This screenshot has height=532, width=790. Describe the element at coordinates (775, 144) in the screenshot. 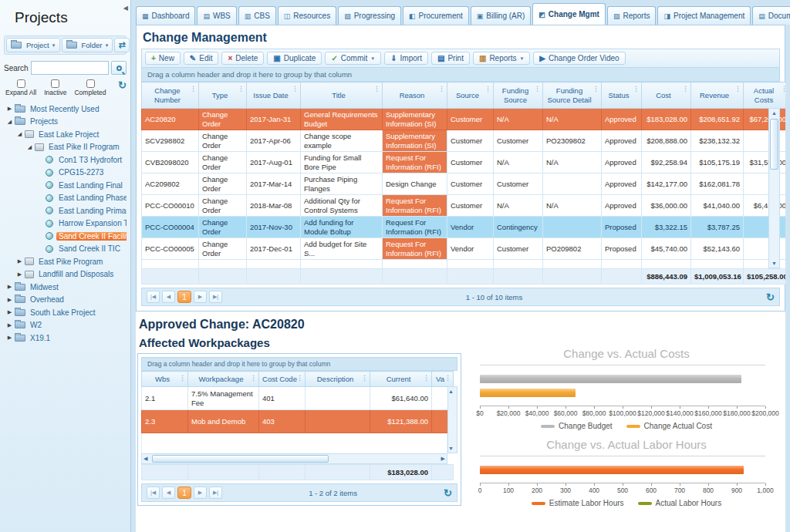

I see `scrollbar-thumb` at that location.